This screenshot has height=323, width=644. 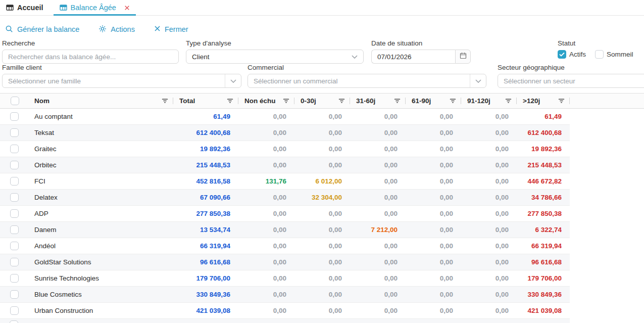 I want to click on table-row: Au comptant61,490,000,000,000,000,0061,4…, so click(x=285, y=117).